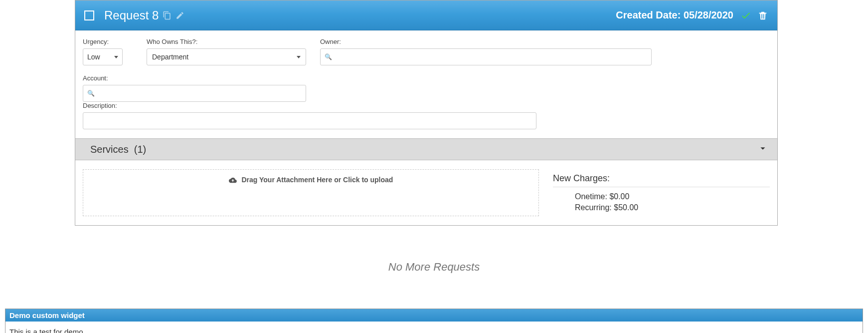 The image size is (868, 333). I want to click on account-input: 🔍, so click(194, 93).